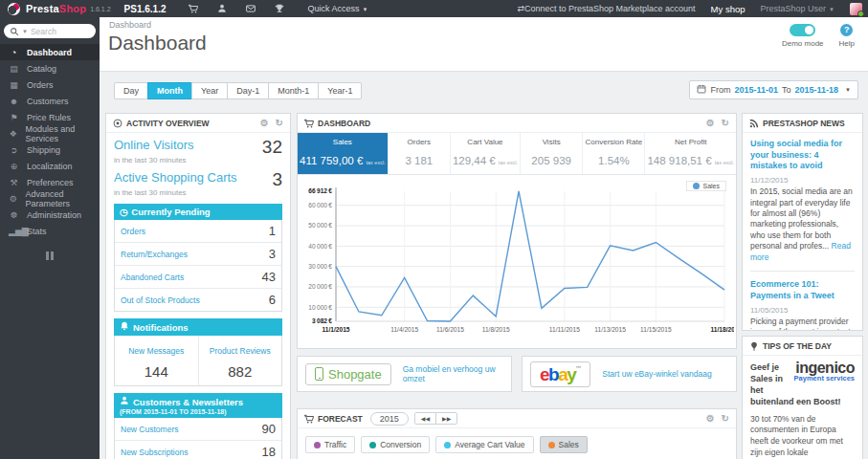 This screenshot has height=459, width=868. Describe the element at coordinates (198, 277) in the screenshot. I see `abandoned-carts-row: Abandoned Carts43` at that location.